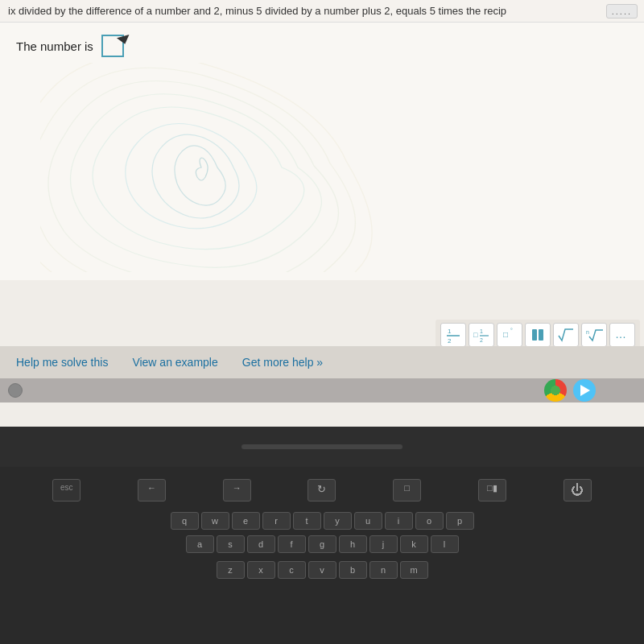 This screenshot has width=644, height=644. Describe the element at coordinates (62, 362) in the screenshot. I see `help-solve-link: Help me solve this` at that location.